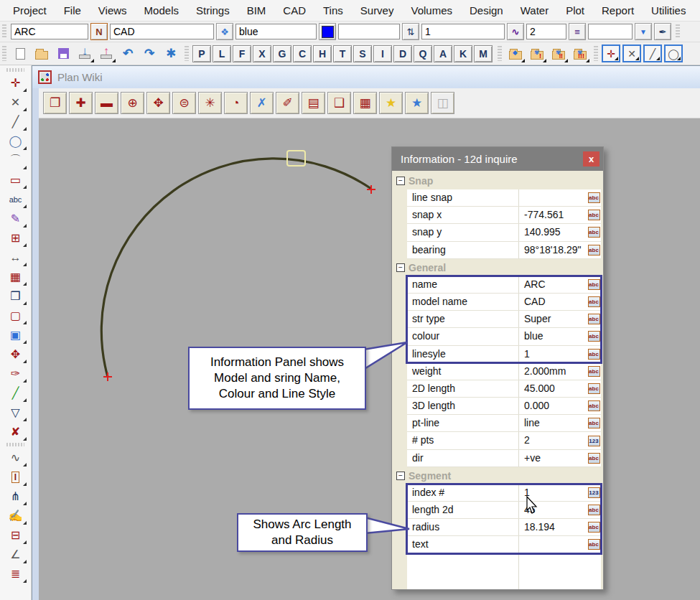 Image resolution: width=700 pixels, height=600 pixels. I want to click on menu-item-report: Report, so click(617, 10).